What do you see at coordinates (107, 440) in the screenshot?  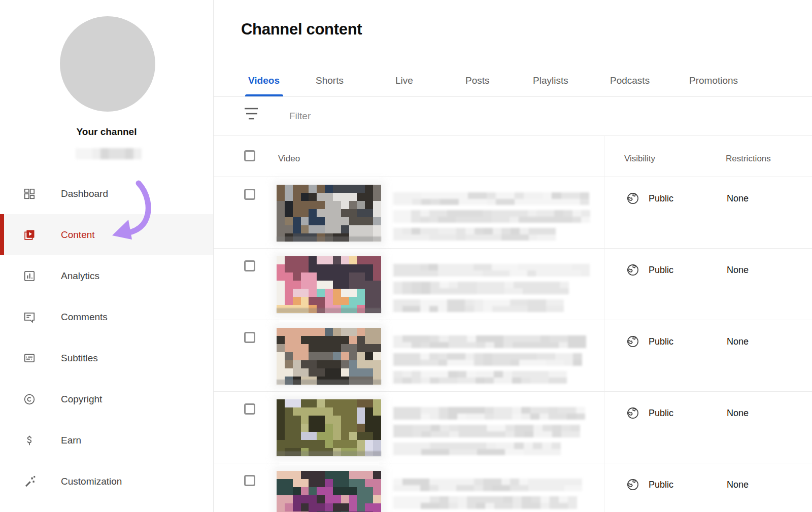 I see `sidebar-item-earn: Earn` at bounding box center [107, 440].